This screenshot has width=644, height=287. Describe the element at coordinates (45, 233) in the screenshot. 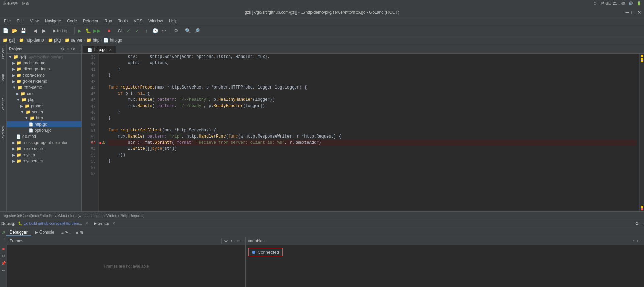

I see `tab-console: ▶ Console` at that location.